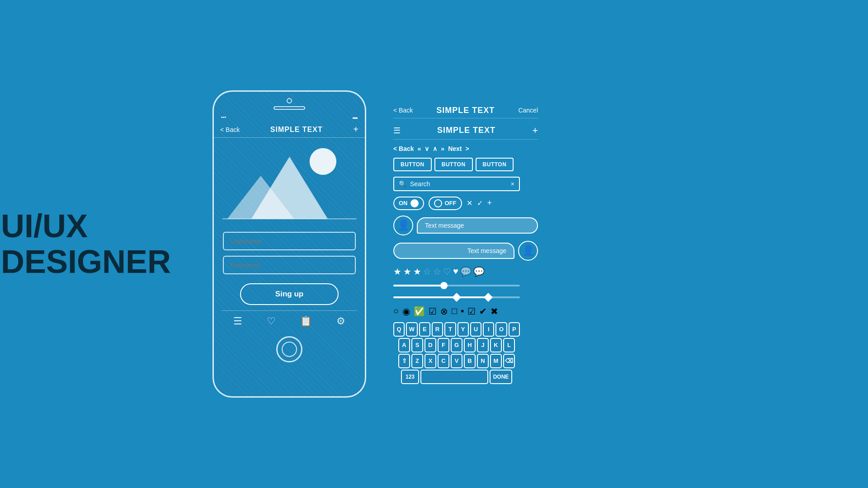 The image size is (868, 488). I want to click on key-v: V, so click(457, 361).